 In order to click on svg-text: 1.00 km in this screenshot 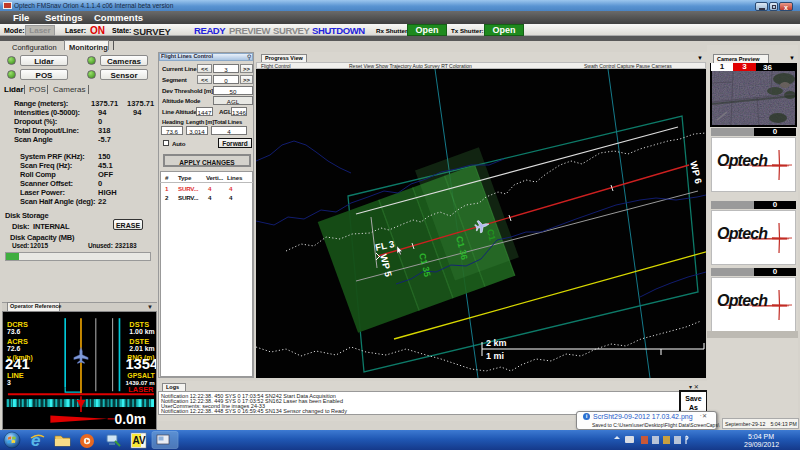, I will do `click(142, 332)`.